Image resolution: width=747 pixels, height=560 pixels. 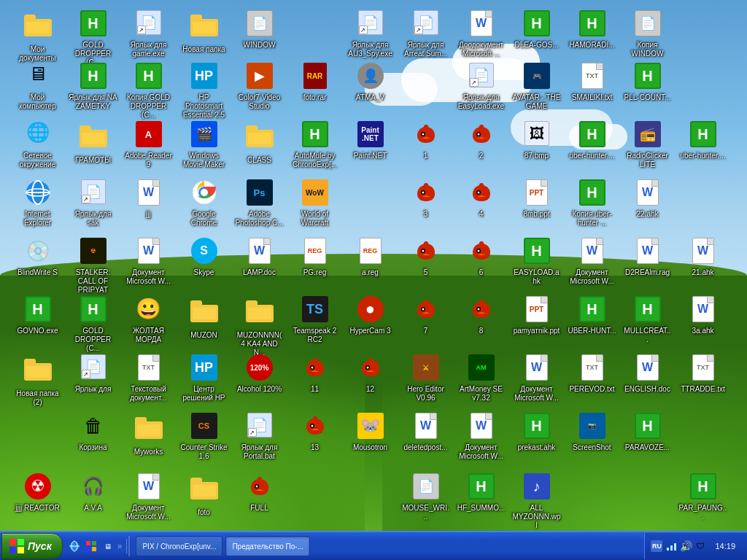 I want to click on desktop-icon-i21: H PLL-COUNT..., so click(x=648, y=82).